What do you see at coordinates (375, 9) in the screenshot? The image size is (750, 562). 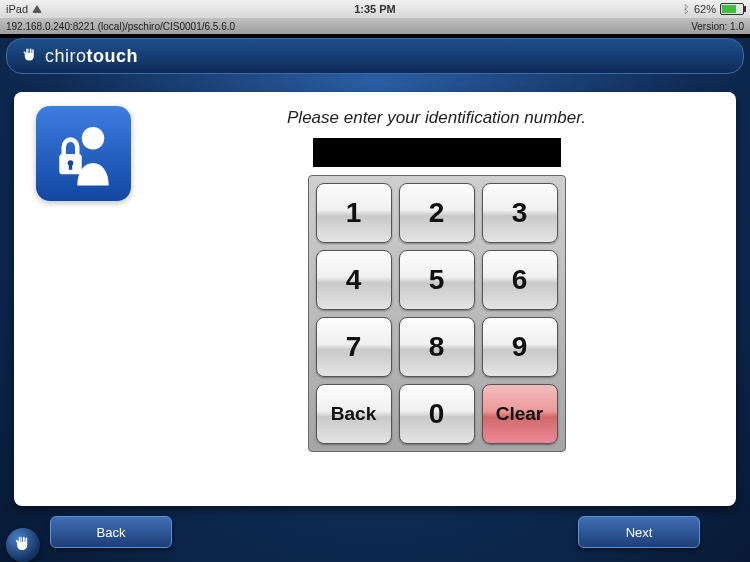 I see `clock: 1:35 PM` at bounding box center [375, 9].